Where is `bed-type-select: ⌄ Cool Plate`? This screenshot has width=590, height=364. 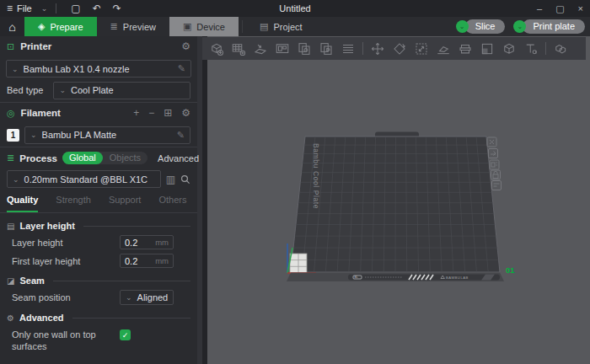
bed-type-select: ⌄ Cool Plate is located at coordinates (121, 91).